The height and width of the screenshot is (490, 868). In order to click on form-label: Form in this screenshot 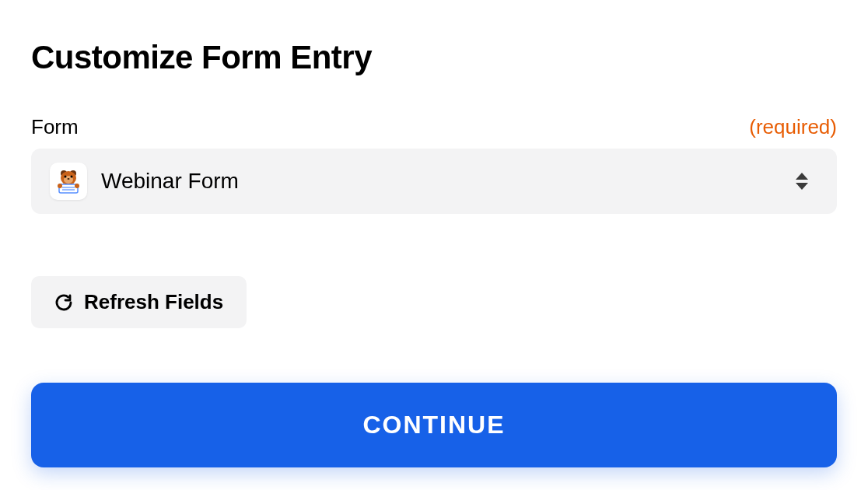, I will do `click(54, 128)`.